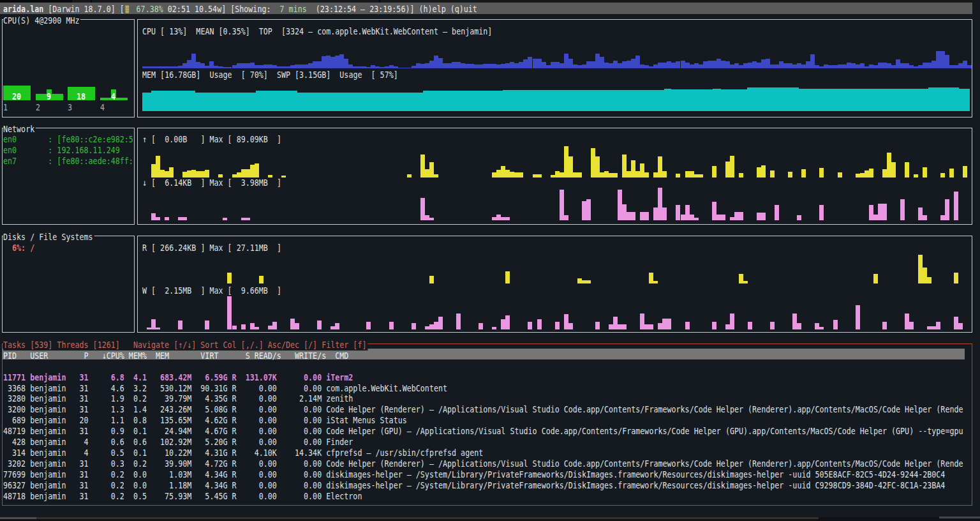  What do you see at coordinates (484, 354) in the screenshot?
I see `tasks-table-header: PID USER P ↓CPU% MEM% MEM VIRT S READ/s …` at bounding box center [484, 354].